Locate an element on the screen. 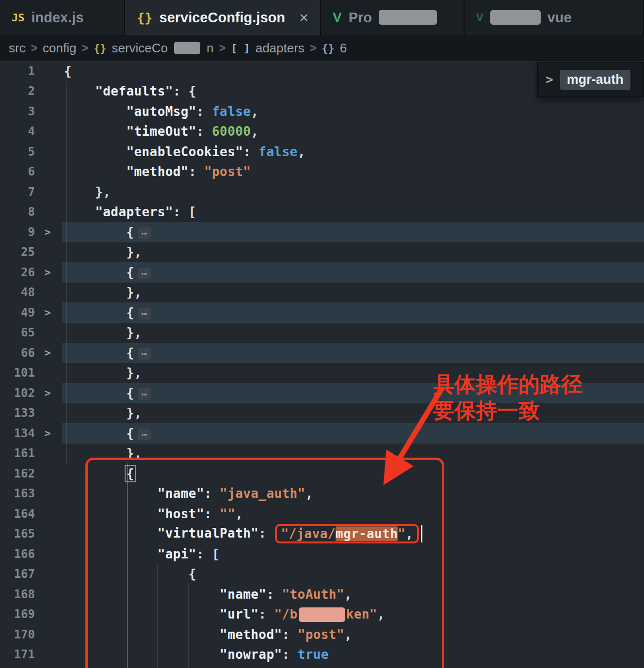  picker-item-mgr-auth: mgr-auth is located at coordinates (596, 80).